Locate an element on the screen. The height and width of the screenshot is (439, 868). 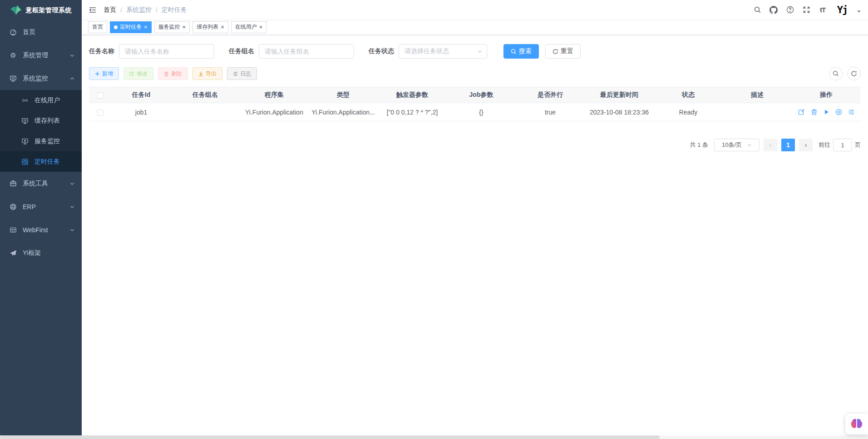
breadcrumb-current: 定时任务 is located at coordinates (174, 10).